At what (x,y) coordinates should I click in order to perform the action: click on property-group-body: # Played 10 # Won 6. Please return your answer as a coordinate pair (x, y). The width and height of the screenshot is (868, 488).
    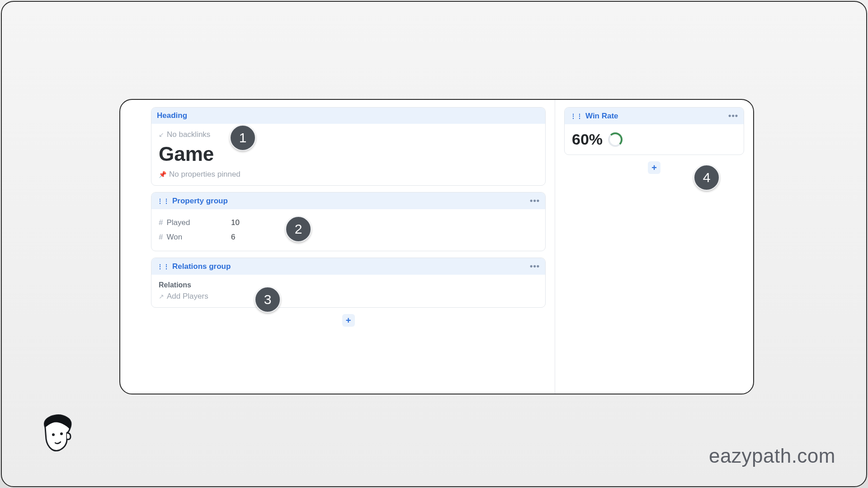
    Looking at the image, I should click on (348, 230).